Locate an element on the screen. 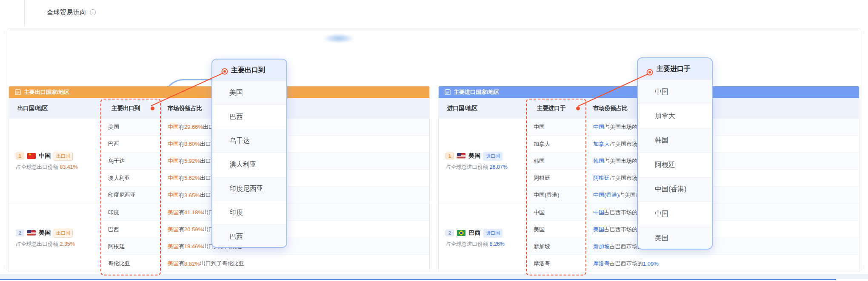 This screenshot has width=868, height=281. info-icon: ⓘ is located at coordinates (93, 13).